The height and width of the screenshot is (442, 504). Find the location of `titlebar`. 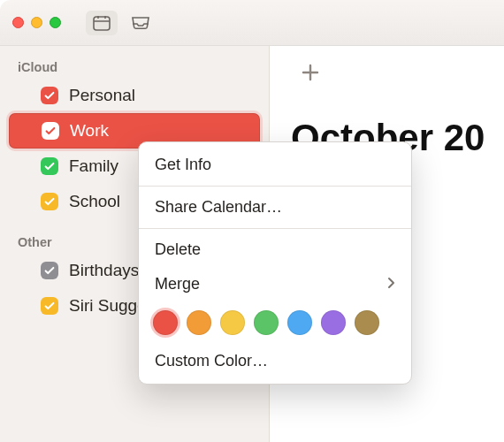

titlebar is located at coordinates (252, 23).